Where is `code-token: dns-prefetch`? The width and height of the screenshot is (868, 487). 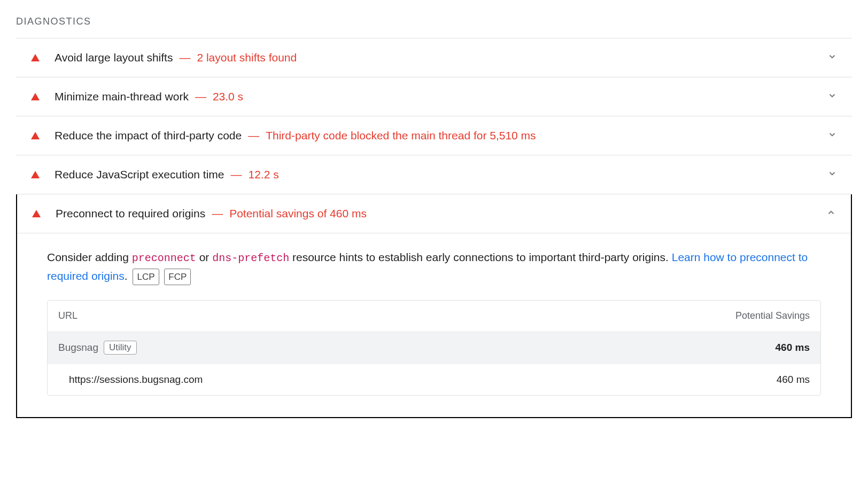 code-token: dns-prefetch is located at coordinates (251, 258).